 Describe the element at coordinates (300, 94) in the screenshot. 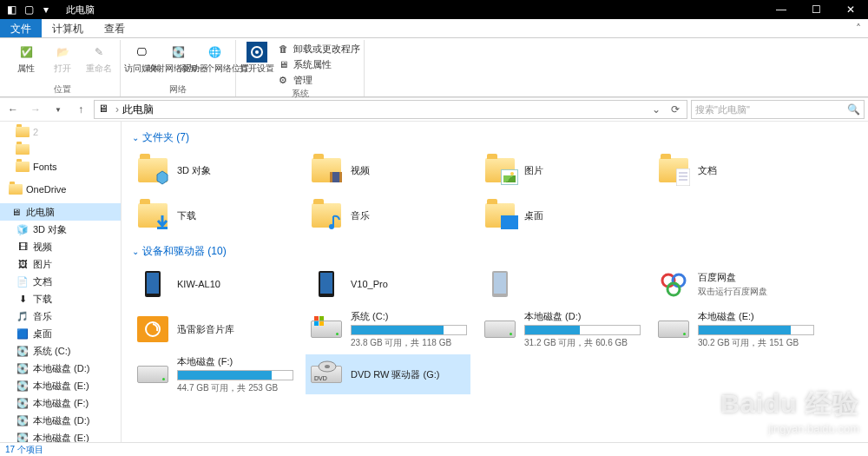

I see `group-label-system: 系统` at that location.